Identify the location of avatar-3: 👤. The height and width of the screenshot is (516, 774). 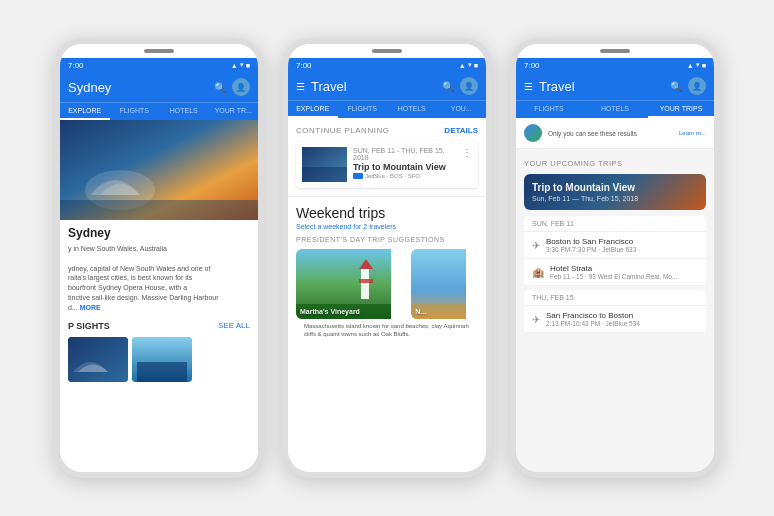
(697, 86).